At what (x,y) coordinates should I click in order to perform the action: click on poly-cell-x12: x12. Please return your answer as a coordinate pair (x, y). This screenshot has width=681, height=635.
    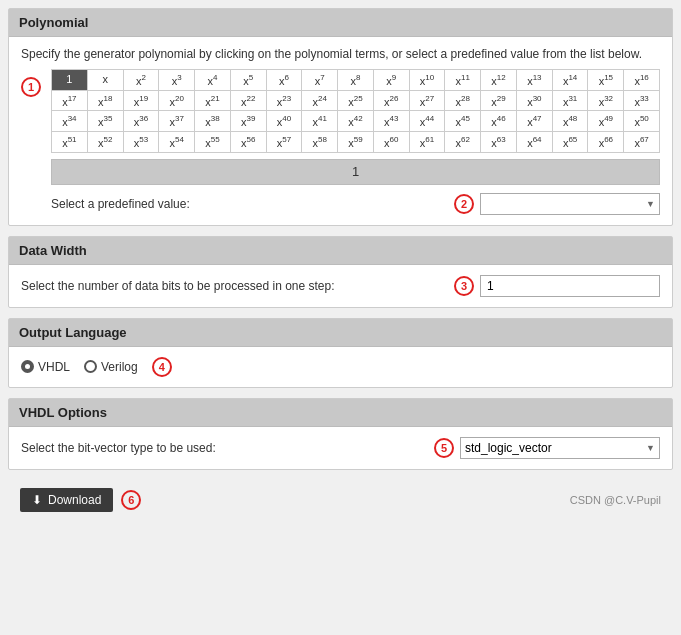
    Looking at the image, I should click on (499, 80).